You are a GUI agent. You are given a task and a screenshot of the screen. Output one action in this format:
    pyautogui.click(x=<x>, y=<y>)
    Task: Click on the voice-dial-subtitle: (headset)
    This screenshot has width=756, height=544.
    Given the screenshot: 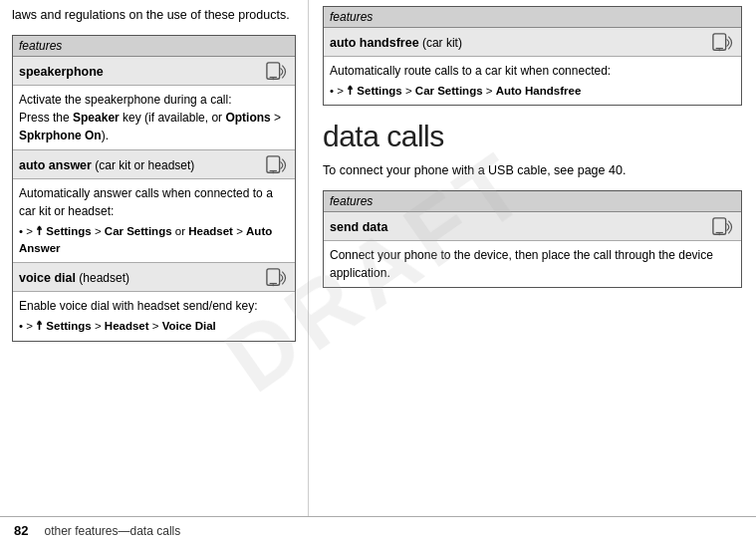 What is the action you would take?
    pyautogui.click(x=103, y=278)
    